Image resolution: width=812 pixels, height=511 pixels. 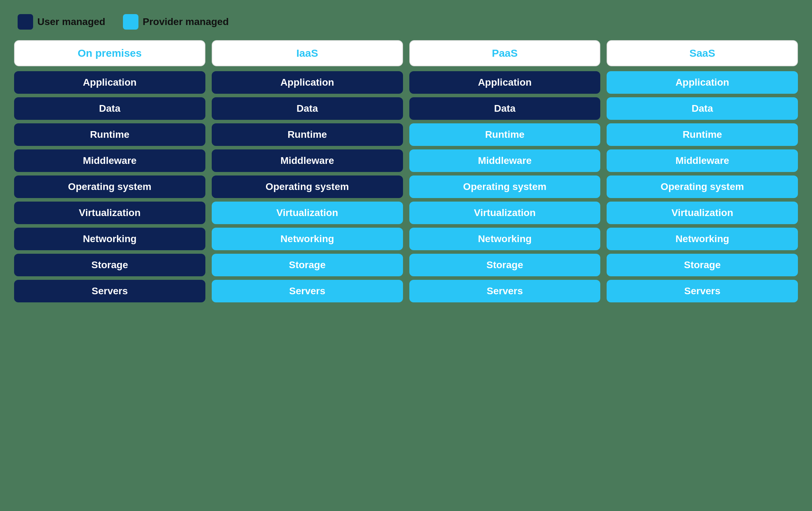 I want to click on cell-saas-middleware: Middleware, so click(x=702, y=161).